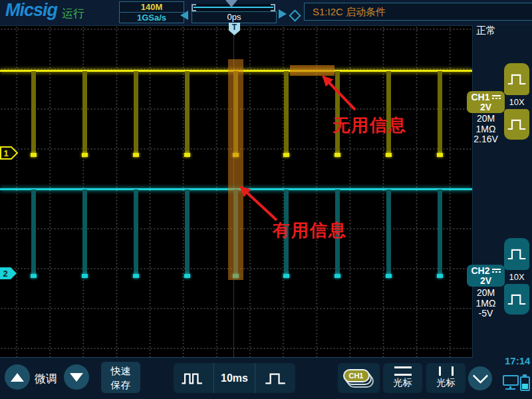  What do you see at coordinates (275, 378) in the screenshot?
I see `timebase-zoom-in-button` at bounding box center [275, 378].